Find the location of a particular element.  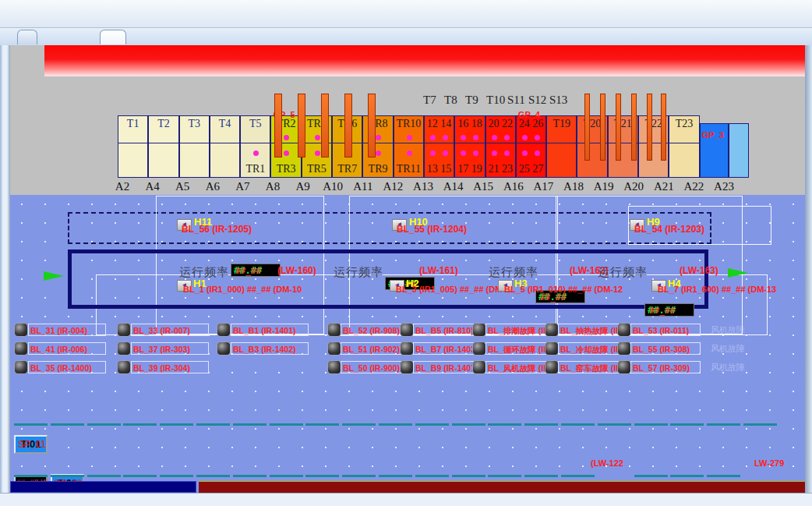

title-banner is located at coordinates (425, 61).